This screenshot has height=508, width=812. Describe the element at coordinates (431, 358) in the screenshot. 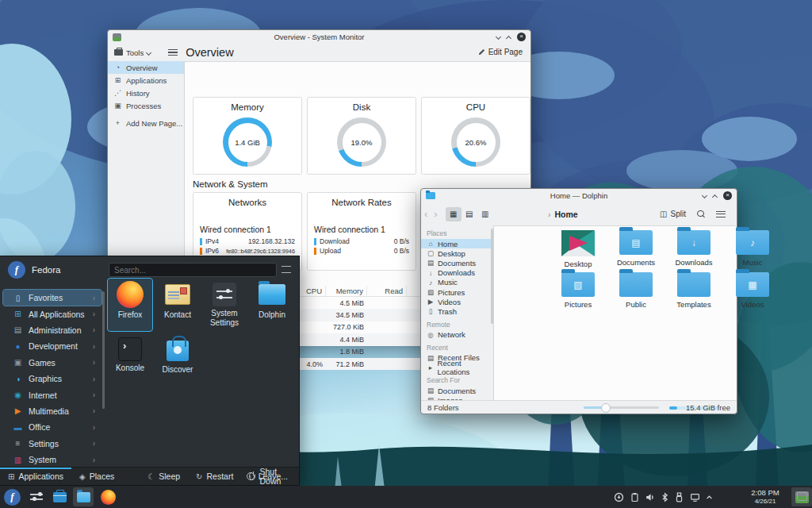

I see `recent-files-icon: ▤` at that location.